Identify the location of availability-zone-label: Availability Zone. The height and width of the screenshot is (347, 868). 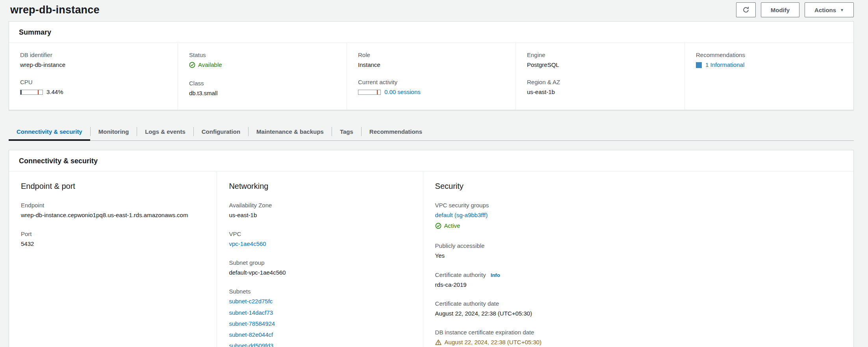
(320, 205).